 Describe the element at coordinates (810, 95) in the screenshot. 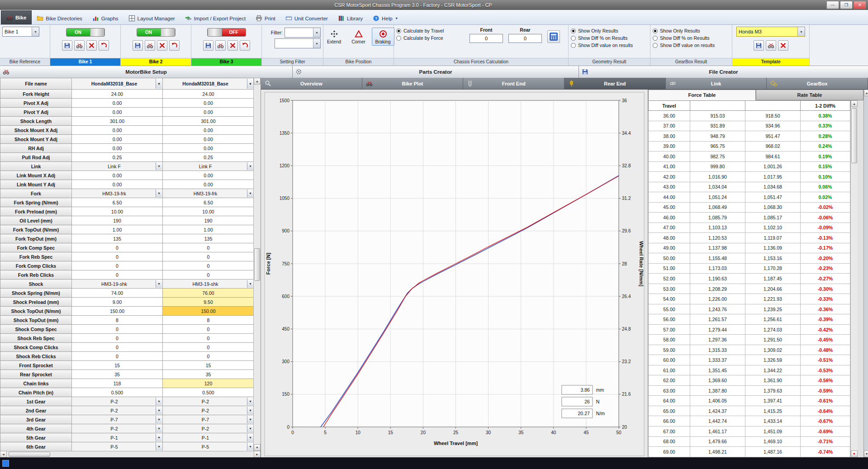

I see `tab-rate-table: Rate Table` at that location.